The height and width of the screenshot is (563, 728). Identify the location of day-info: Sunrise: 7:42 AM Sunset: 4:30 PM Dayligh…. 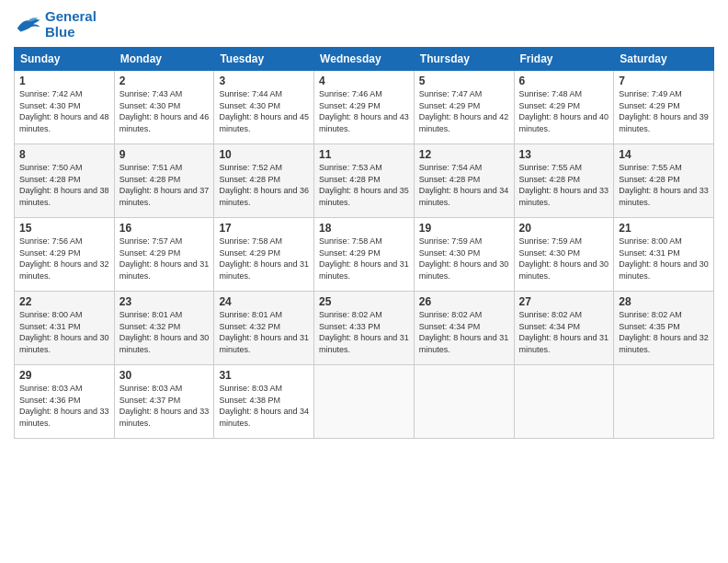
(64, 111).